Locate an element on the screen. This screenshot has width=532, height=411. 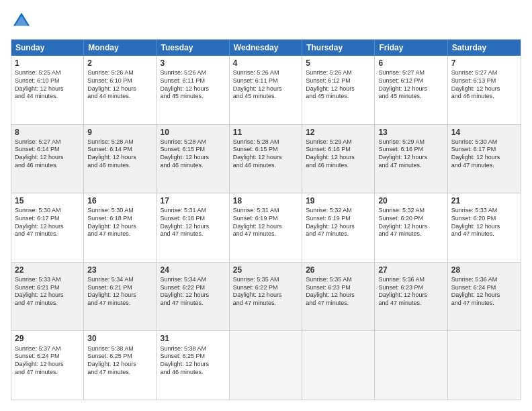
day-number: 15 is located at coordinates (47, 201).